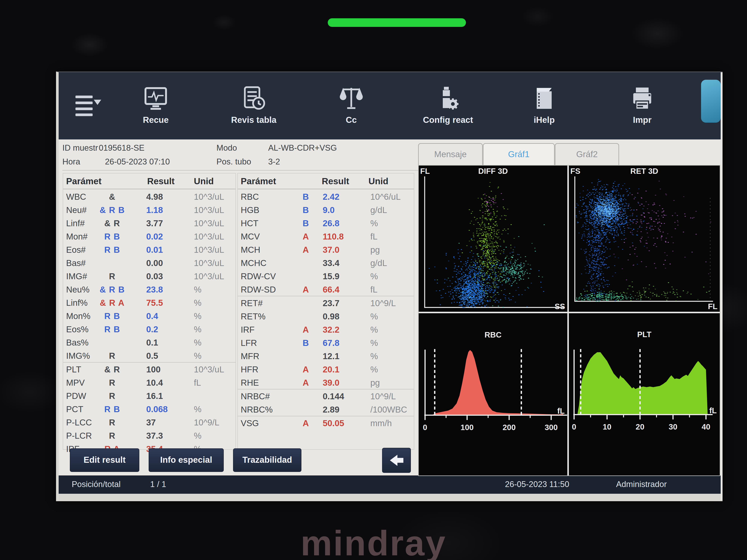  Describe the element at coordinates (105, 460) in the screenshot. I see `edit-result-button: Edit result` at that location.